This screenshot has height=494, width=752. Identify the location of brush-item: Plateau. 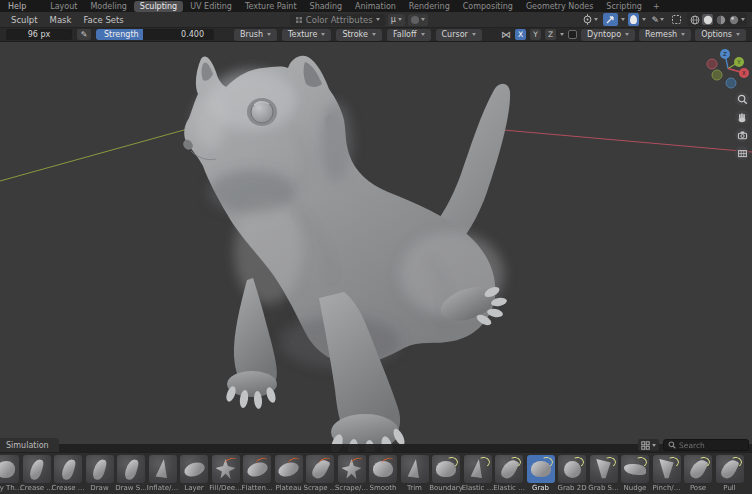
(289, 474).